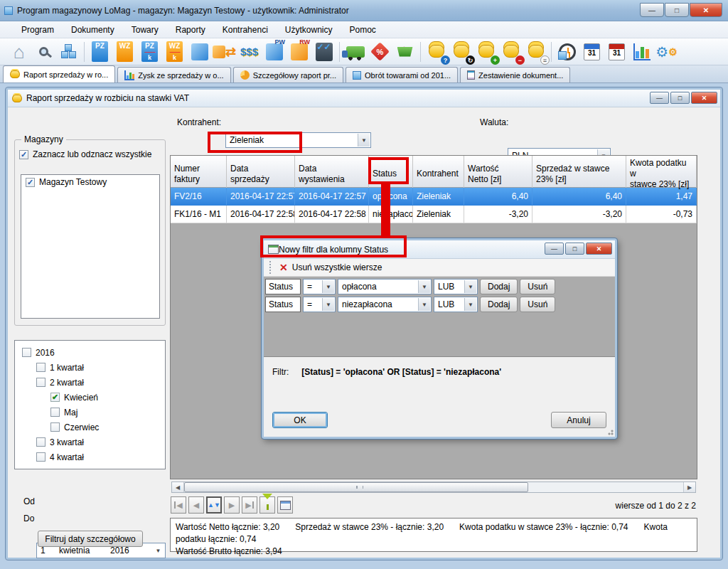 The image size is (728, 569). I want to click on search-goods-icon, so click(44, 51).